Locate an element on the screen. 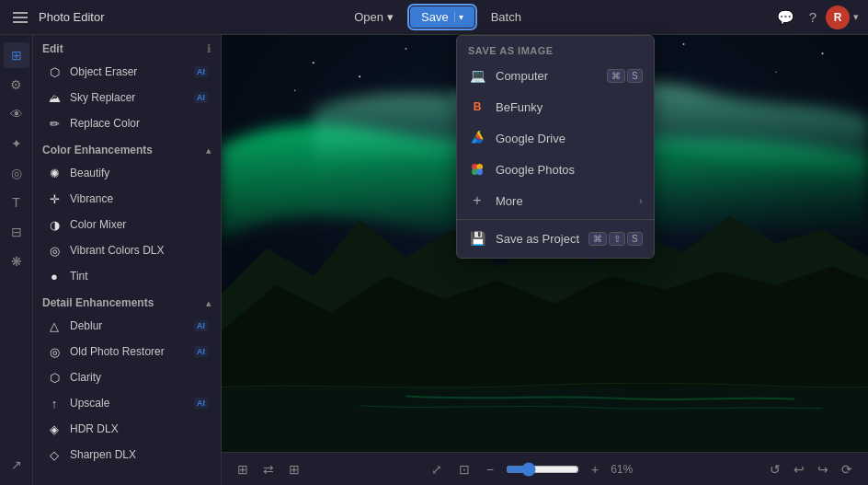 The height and width of the screenshot is (485, 868). save-project-label: Save as Project is located at coordinates (537, 239).